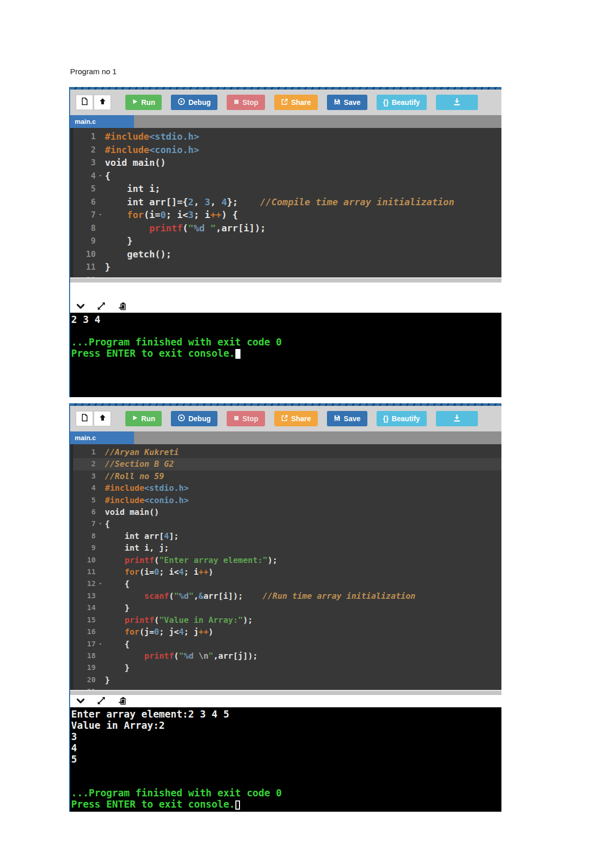 The image size is (614, 868). What do you see at coordinates (84, 464) in the screenshot?
I see `line-number: 2` at bounding box center [84, 464].